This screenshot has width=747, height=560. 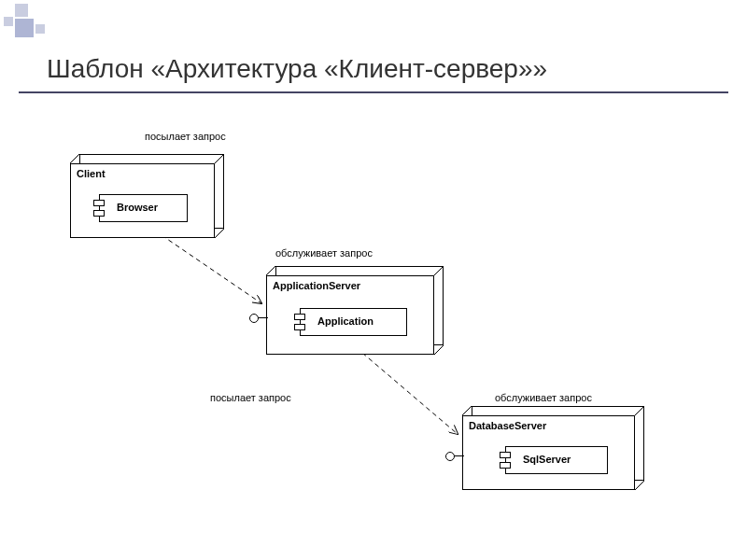 What do you see at coordinates (543, 398) in the screenshot?
I see `label-serve-2: обслуживает запрос` at bounding box center [543, 398].